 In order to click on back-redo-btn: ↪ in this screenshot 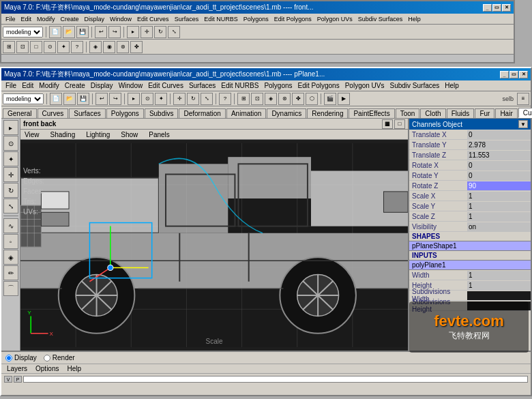, I will do `click(115, 32)`.